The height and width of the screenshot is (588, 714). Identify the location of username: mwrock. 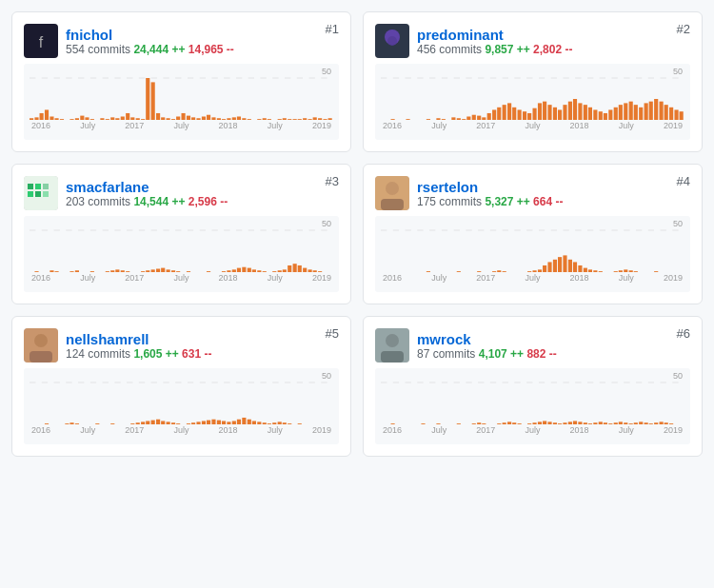
(554, 339).